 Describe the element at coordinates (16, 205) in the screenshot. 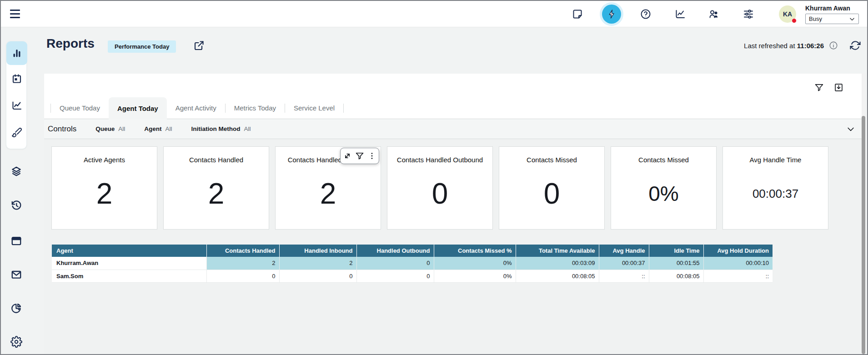

I see `sidebar-item-history` at that location.